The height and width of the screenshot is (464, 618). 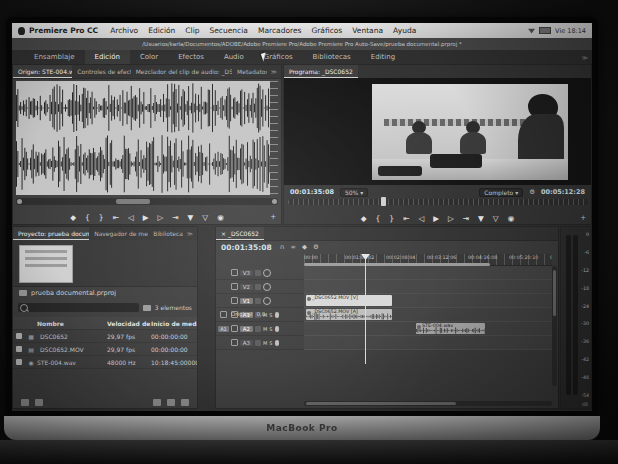 What do you see at coordinates (501, 192) in the screenshot?
I see `program-resolution-select: Completo ▾` at bounding box center [501, 192].